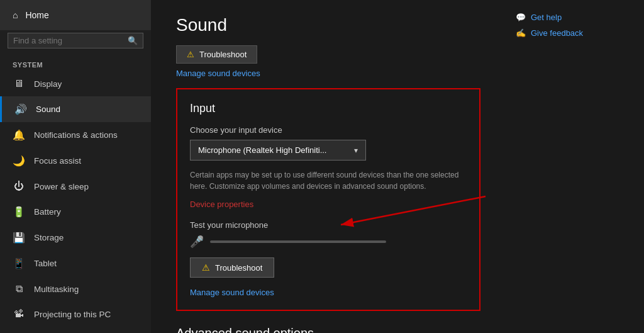  Describe the element at coordinates (216, 54) in the screenshot. I see `top-troubleshoot-button: ⚠ Troubleshoot` at that location.